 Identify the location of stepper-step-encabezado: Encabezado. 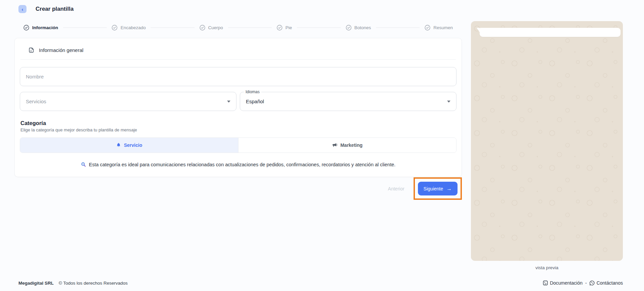
(129, 27).